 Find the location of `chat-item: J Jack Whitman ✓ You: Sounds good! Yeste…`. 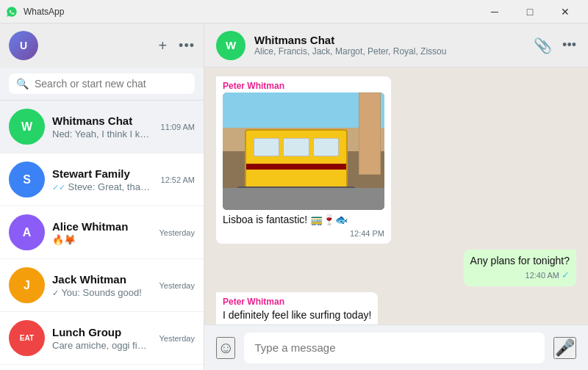

chat-item: J Jack Whitman ✓ You: Sounds good! Yeste… is located at coordinates (101, 286).